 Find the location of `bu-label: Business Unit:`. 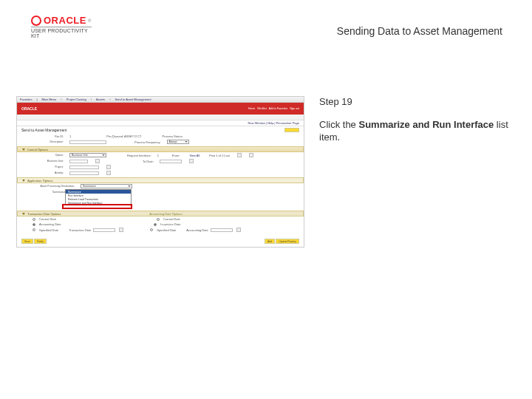

bu-label: Business Unit: is located at coordinates (43, 161).